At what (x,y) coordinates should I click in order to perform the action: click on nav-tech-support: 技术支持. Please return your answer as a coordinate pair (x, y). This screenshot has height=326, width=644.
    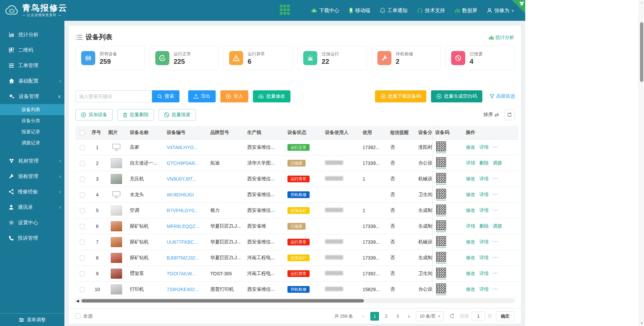
    Looking at the image, I should click on (431, 11).